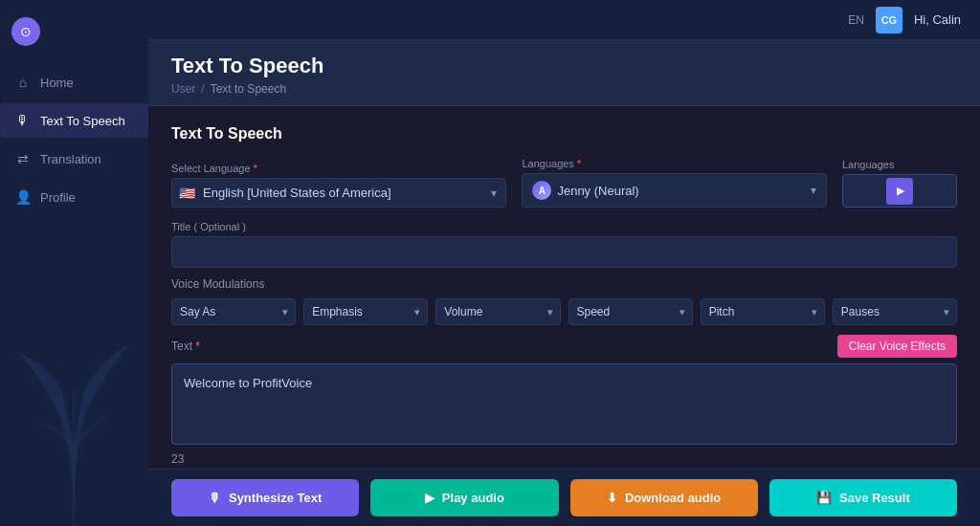 This screenshot has height=526, width=980. What do you see at coordinates (75, 197) in the screenshot?
I see `sidebar-item-profile: 👤 Profile` at bounding box center [75, 197].